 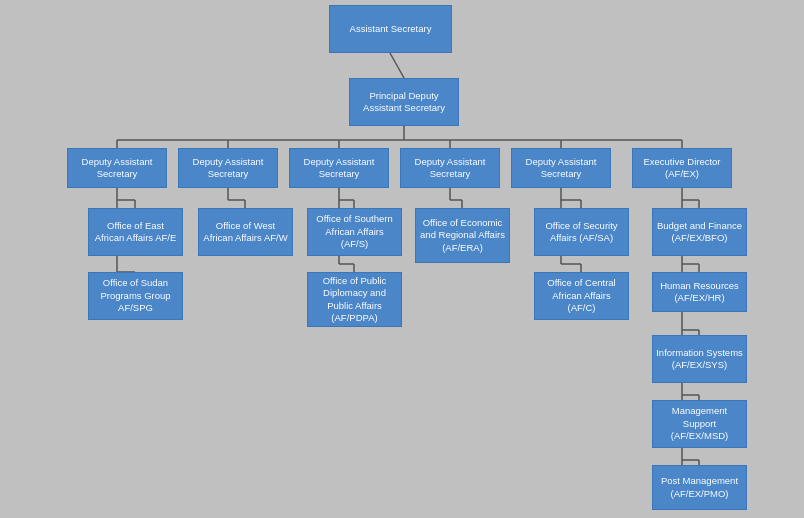 What do you see at coordinates (582, 232) in the screenshot?
I see `security-affairs-node: Office of Security Affairs (AF/SA)` at bounding box center [582, 232].